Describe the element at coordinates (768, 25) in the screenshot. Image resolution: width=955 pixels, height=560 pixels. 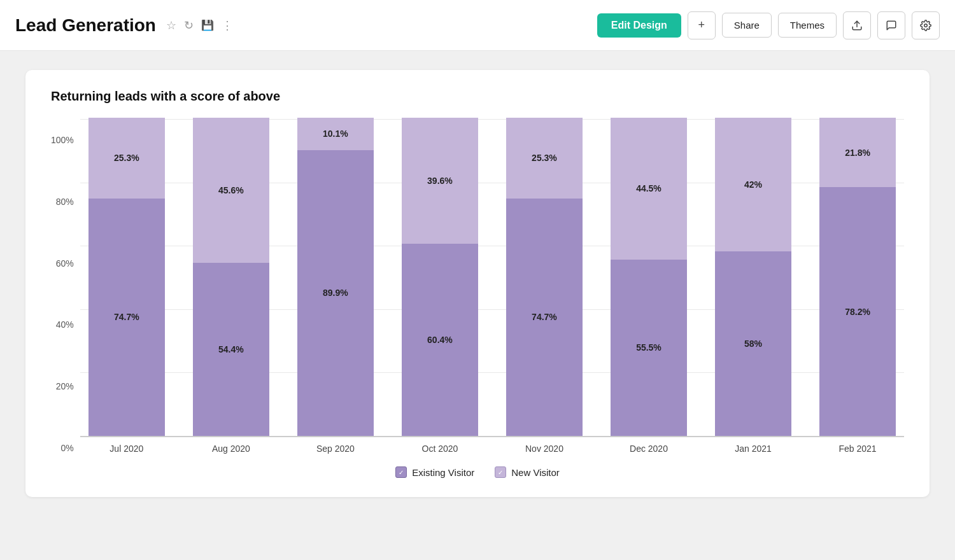
I see `header-right-actions: Edit Design + Share Themes` at that location.